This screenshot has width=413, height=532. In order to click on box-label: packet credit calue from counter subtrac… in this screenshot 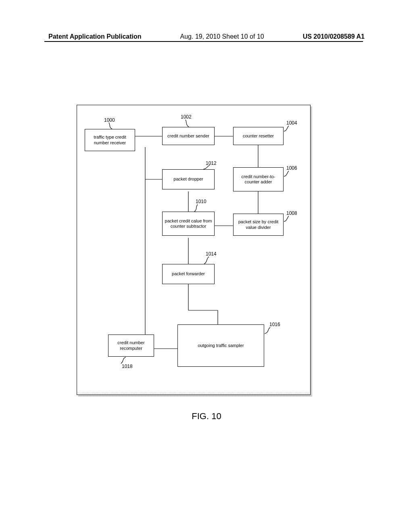, I will do `click(188, 224)`.